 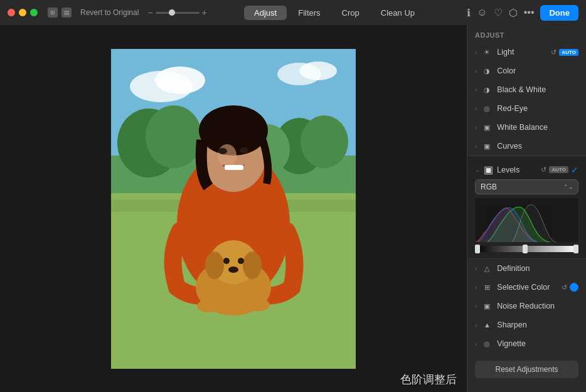 What do you see at coordinates (177, 13) in the screenshot?
I see `zoom-control: − +` at bounding box center [177, 13].